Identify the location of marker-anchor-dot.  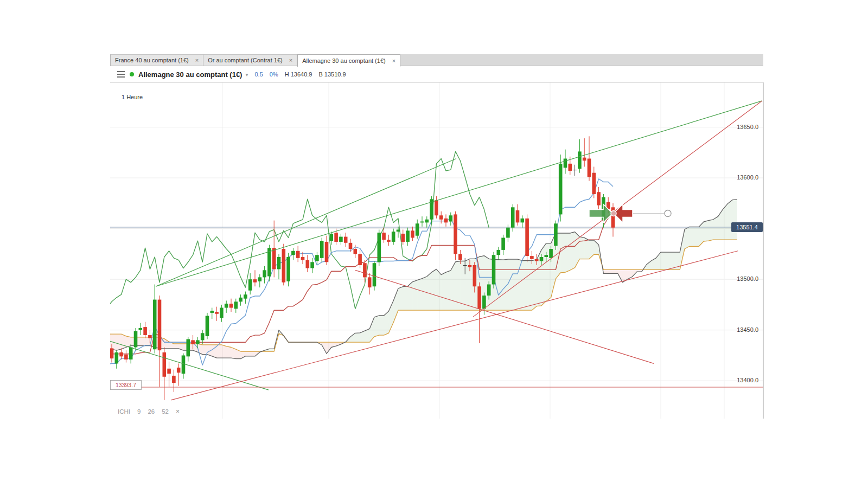
(614, 214).